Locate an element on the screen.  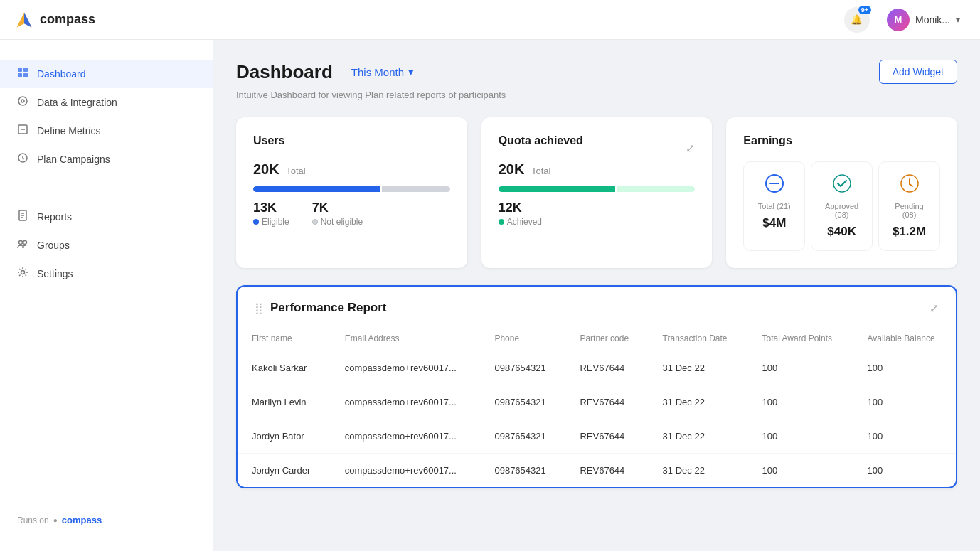
users-total-label: Total is located at coordinates (296, 171).